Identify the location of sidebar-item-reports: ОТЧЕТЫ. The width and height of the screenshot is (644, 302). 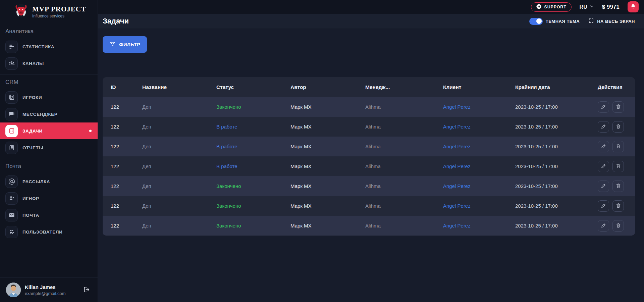
(49, 148).